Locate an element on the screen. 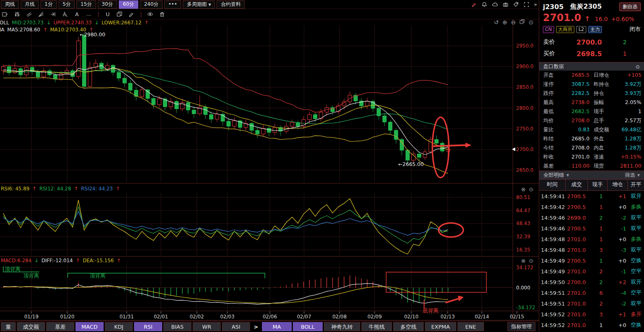 The width and height of the screenshot is (644, 332). tab-神奇九转: 神奇九转 is located at coordinates (342, 327).